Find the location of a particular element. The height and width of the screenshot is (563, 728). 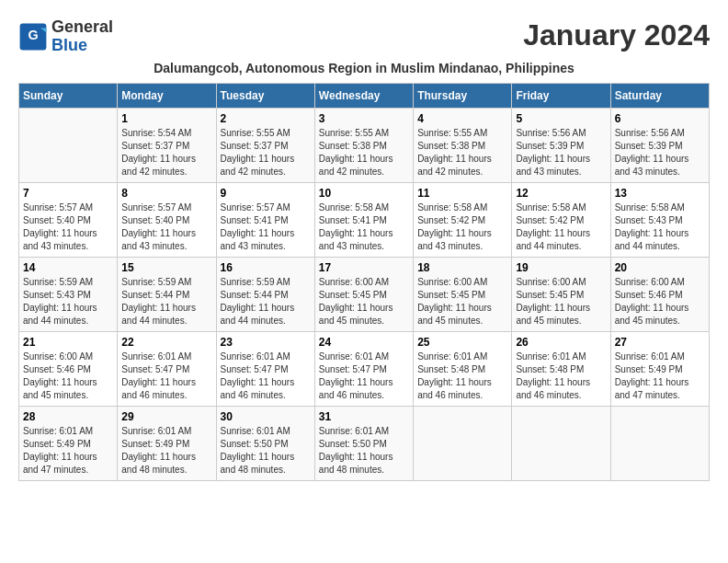

day-number: 17 is located at coordinates (364, 268).